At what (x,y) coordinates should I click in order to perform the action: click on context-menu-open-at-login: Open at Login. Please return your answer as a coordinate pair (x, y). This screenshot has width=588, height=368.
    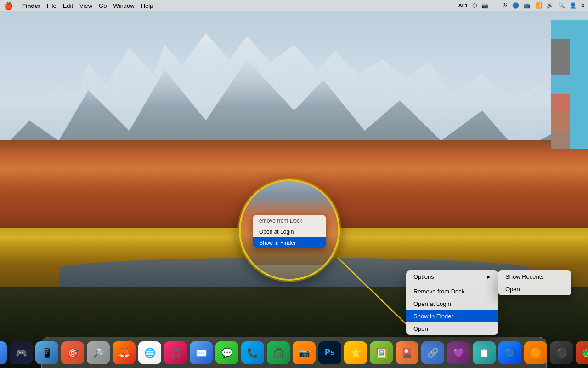
    Looking at the image, I should click on (452, 304).